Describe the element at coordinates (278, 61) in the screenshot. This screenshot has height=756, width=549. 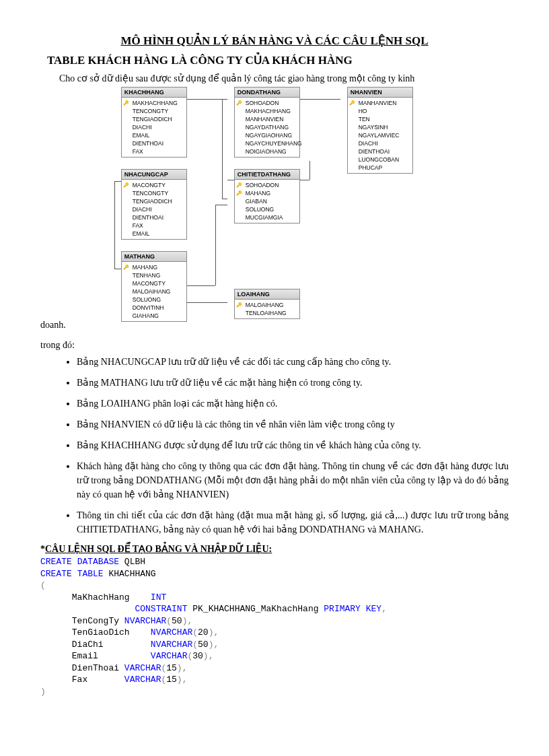
I see `page-subtitle: TABLE KHÁCH HÀNG LÀ CÔNG TY CỦA KHÁCH HÀ…` at that location.